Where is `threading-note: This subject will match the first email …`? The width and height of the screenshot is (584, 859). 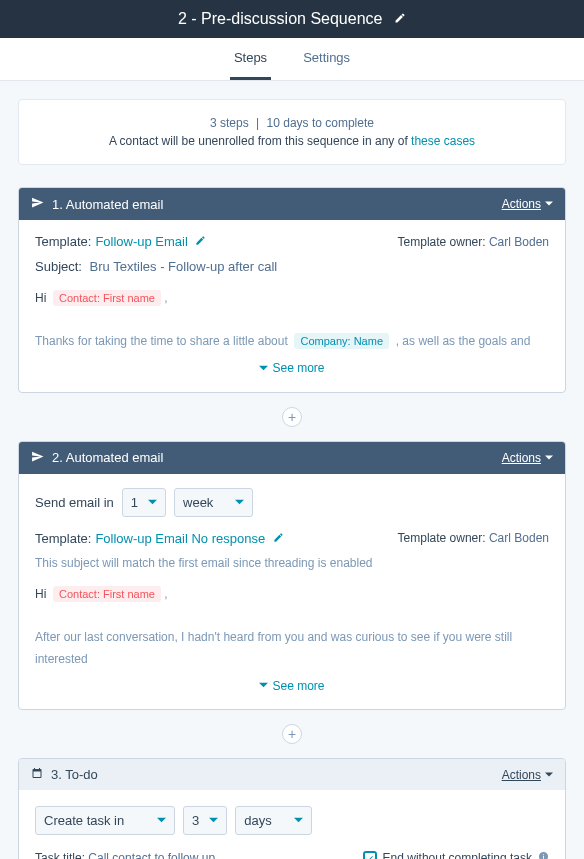
threading-note: This subject will match the first email … is located at coordinates (292, 563).